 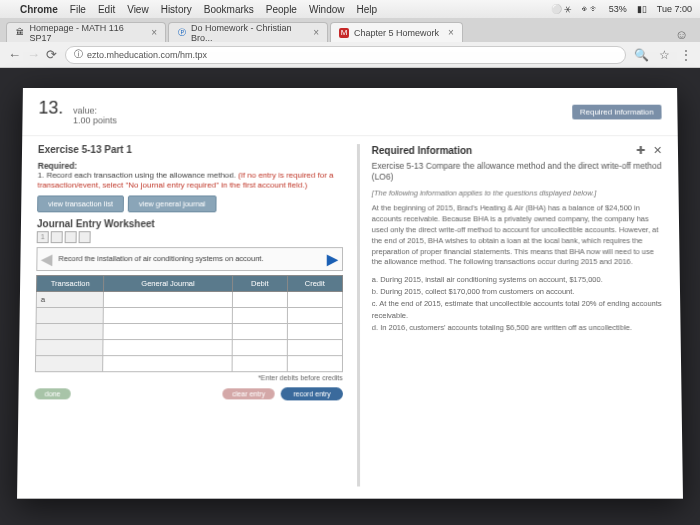 I want to click on back-button: ←, so click(x=14, y=54).